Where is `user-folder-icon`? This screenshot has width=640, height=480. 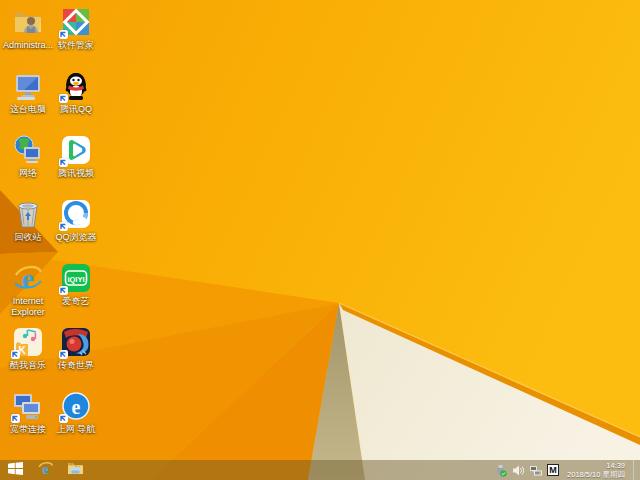 user-folder-icon is located at coordinates (28, 22).